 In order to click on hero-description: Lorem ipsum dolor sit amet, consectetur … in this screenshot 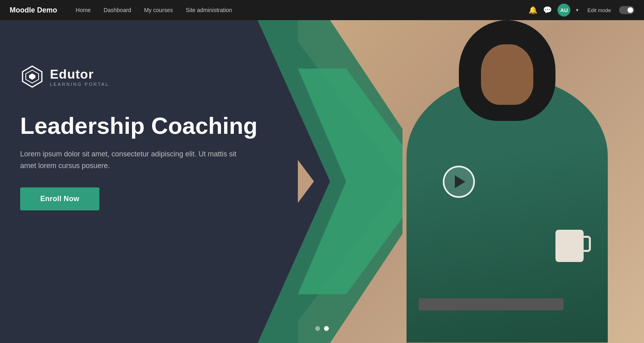, I will do `click(137, 160)`.